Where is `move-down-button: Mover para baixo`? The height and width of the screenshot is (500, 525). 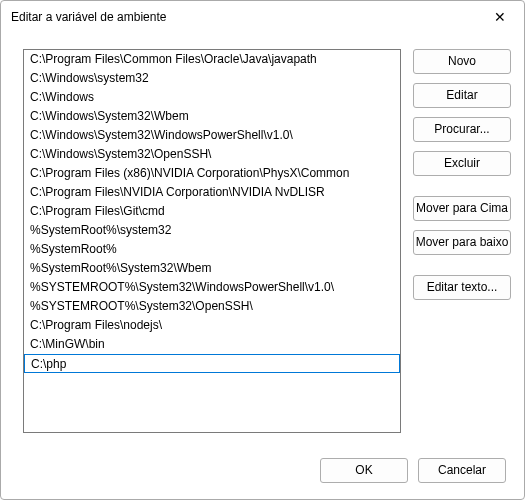
move-down-button: Mover para baixo is located at coordinates (462, 242).